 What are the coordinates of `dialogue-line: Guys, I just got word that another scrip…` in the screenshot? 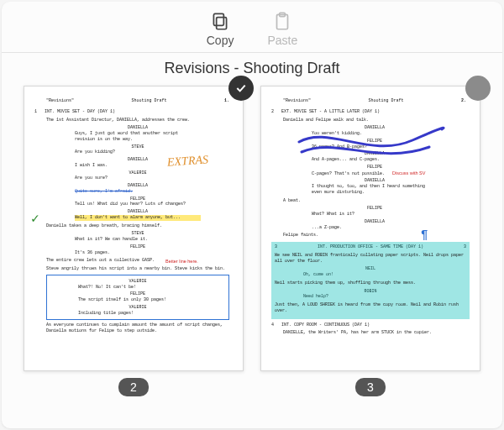 It's located at (138, 137).